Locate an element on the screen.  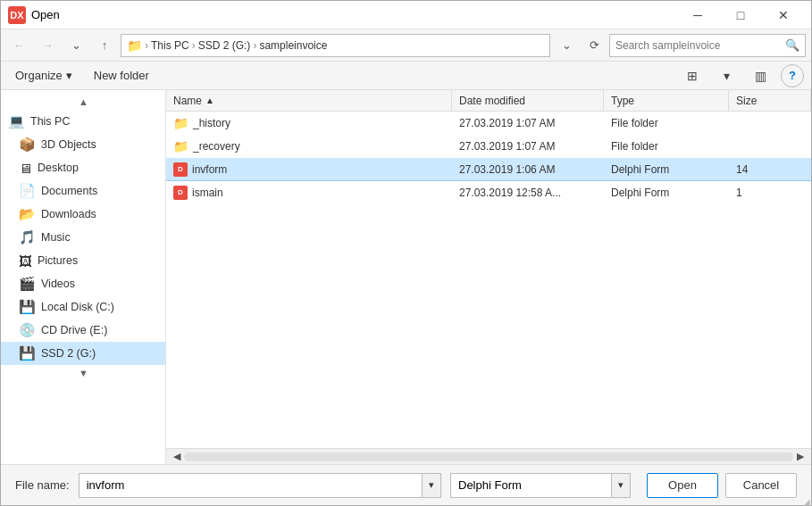
3d-objects-icon: 📦 is located at coordinates (27, 145).